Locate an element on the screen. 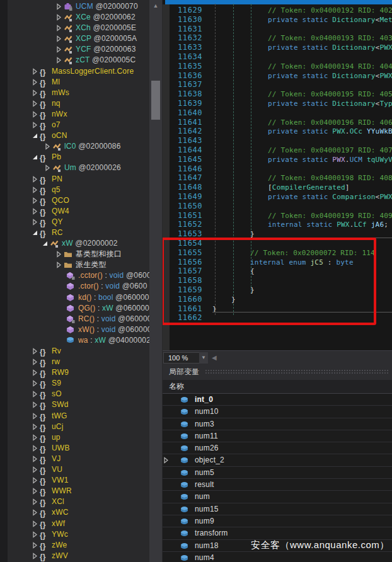 The image size is (392, 562). tree-item: xW @02000002 is located at coordinates (74, 243).